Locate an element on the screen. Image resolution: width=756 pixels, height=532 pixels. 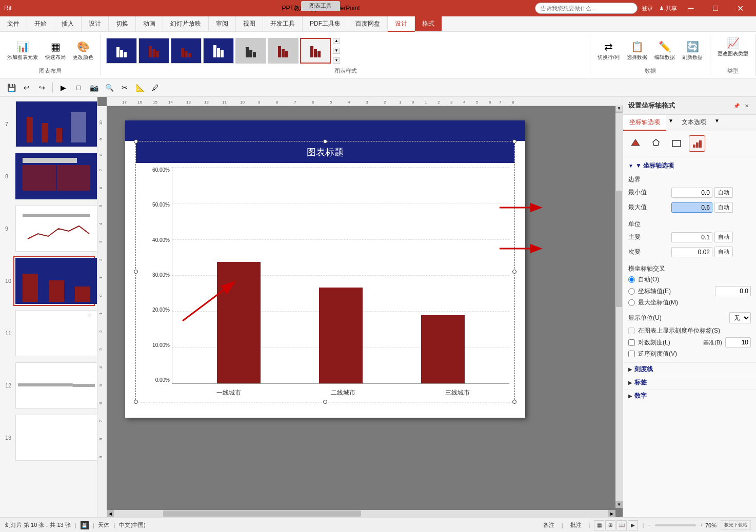
undo-button: ↩ is located at coordinates (27, 88).